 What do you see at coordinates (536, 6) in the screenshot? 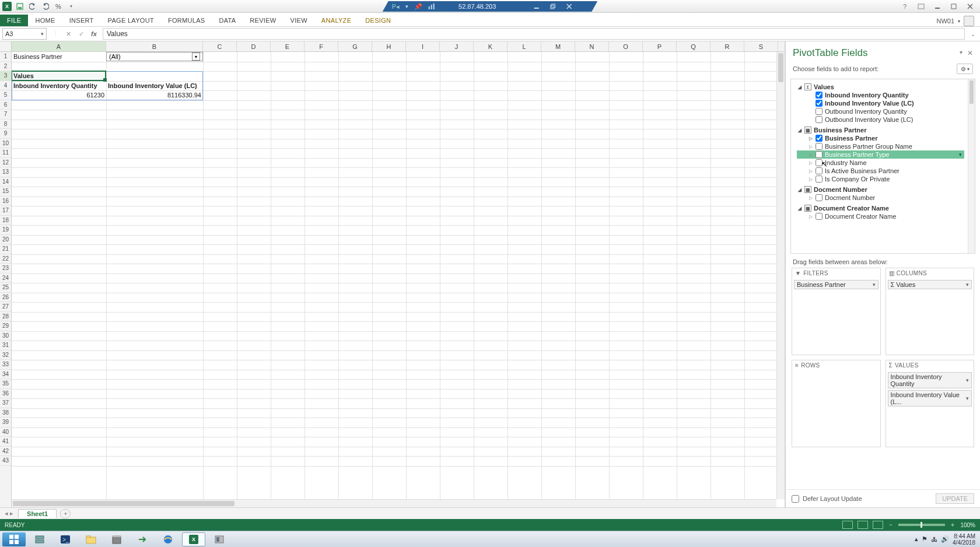
I see `inner-minimize-icon` at bounding box center [536, 6].